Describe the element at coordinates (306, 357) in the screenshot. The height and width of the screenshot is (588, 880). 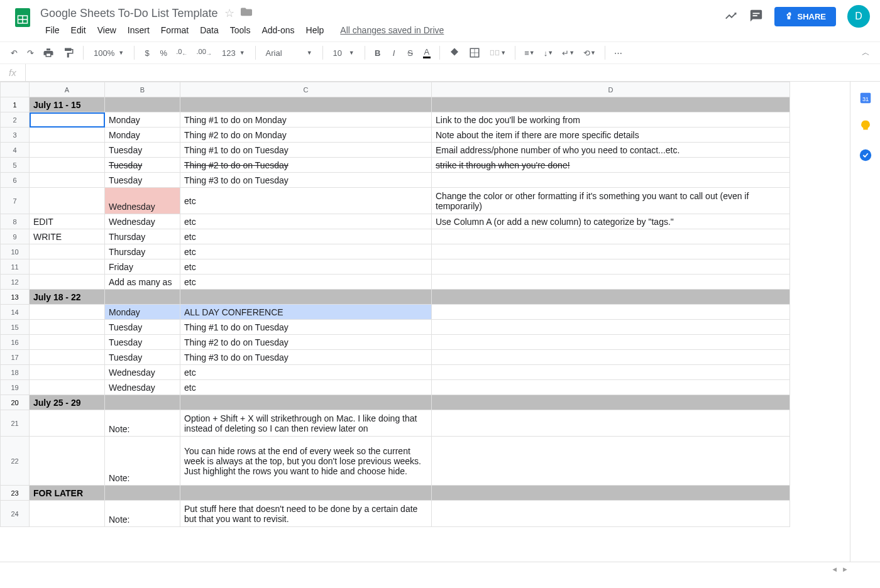
I see `cell: Thing #3 to do on Tuesday` at that location.